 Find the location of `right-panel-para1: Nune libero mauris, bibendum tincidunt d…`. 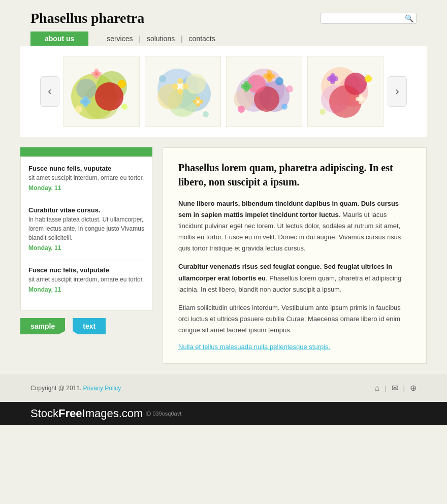

right-panel-para1: Nune libero mauris, bibendum tincidunt d… is located at coordinates (295, 226).